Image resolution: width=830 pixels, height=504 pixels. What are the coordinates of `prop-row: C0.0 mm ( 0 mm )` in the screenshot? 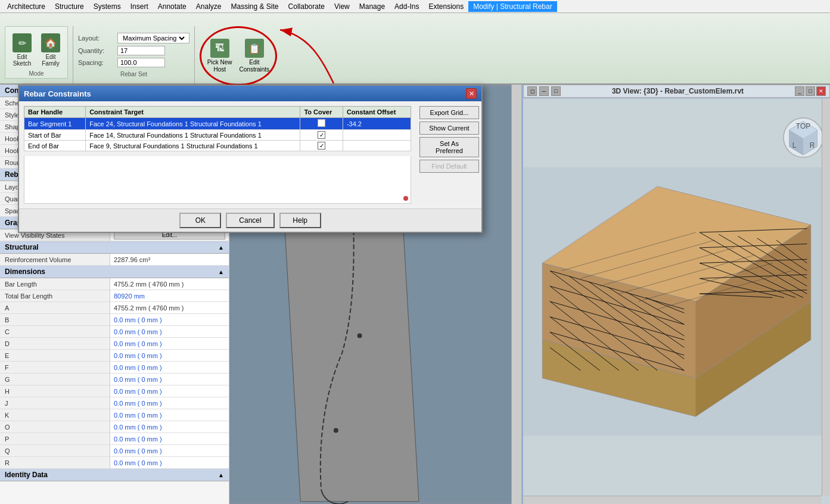 It's located at (114, 332).